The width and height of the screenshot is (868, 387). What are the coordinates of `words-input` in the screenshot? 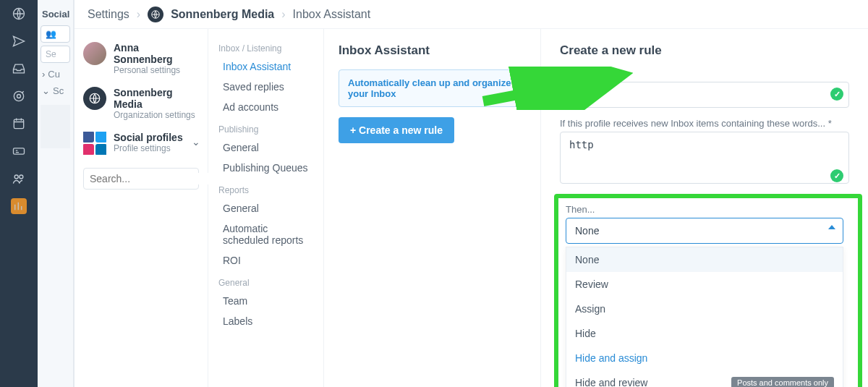 It's located at (705, 158).